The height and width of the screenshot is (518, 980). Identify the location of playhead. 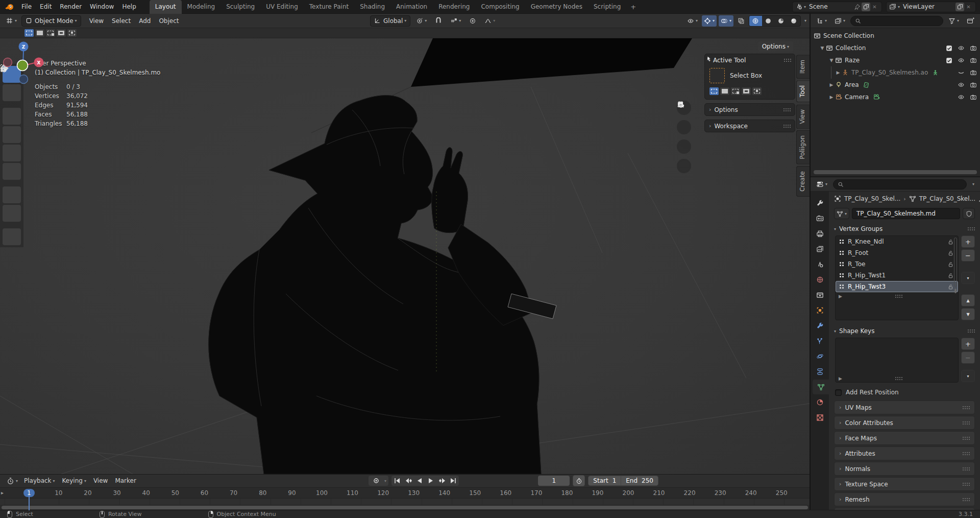
(29, 503).